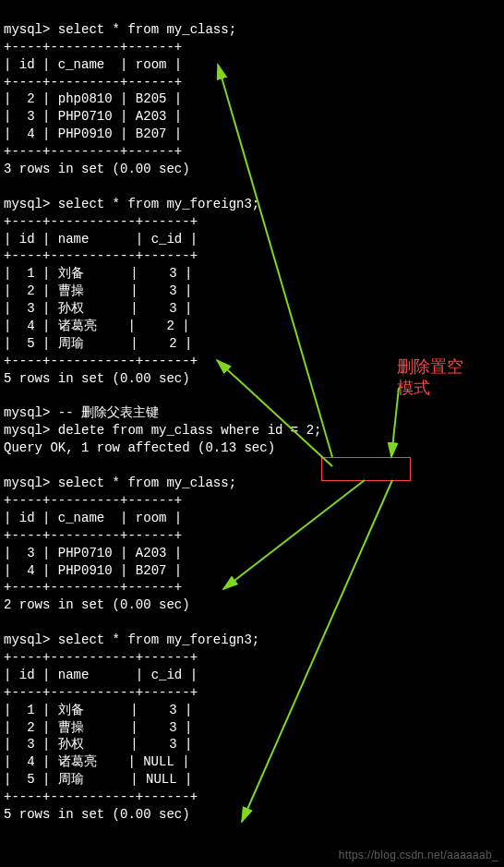  Describe the element at coordinates (139, 448) in the screenshot. I see `result-summary: Query OK, 1 row affected (0.13 sec)` at that location.